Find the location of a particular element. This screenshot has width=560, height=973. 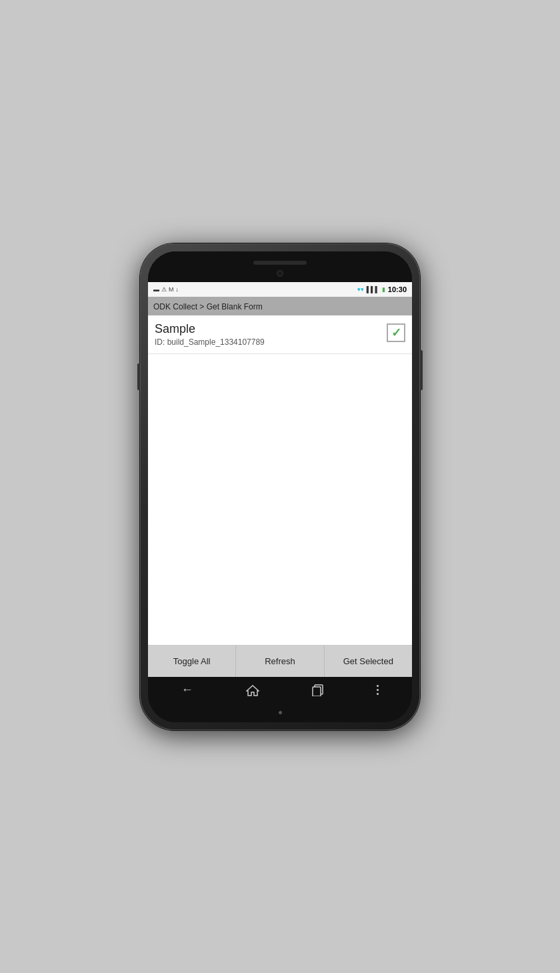

check-mark-icon: ✓ is located at coordinates (396, 333).